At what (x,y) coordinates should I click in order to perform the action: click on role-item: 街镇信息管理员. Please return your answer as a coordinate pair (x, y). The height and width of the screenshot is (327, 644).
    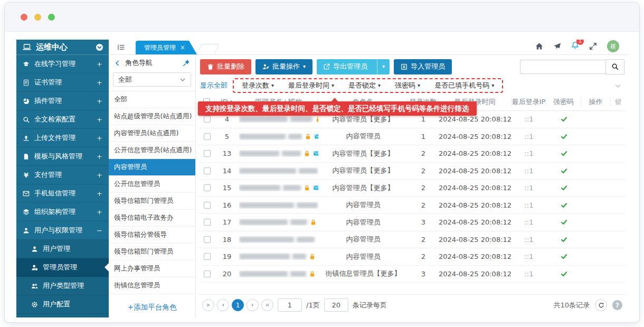
    Looking at the image, I should click on (152, 286).